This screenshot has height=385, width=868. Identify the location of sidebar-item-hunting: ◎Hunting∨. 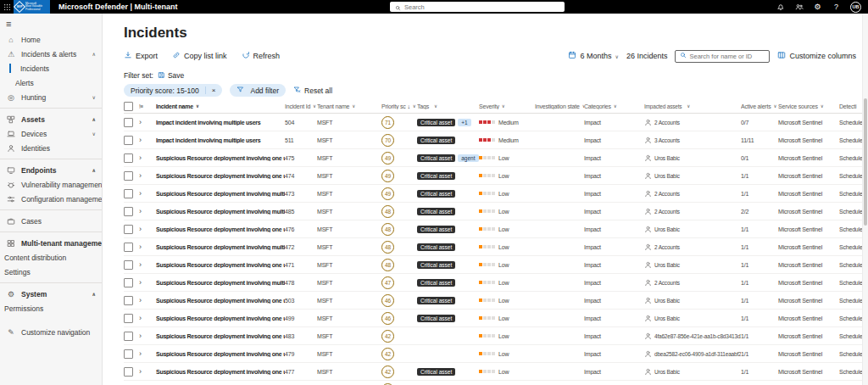
(51, 97).